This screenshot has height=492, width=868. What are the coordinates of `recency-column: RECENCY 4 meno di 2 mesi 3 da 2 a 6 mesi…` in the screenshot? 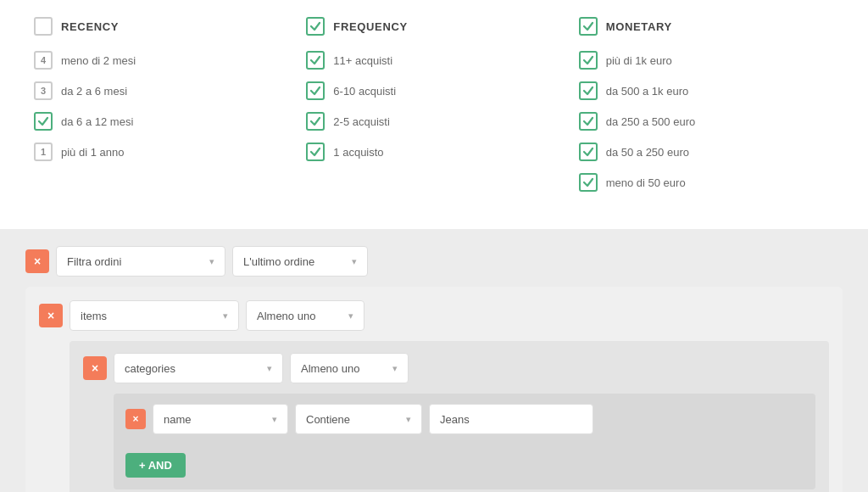 It's located at (161, 110).